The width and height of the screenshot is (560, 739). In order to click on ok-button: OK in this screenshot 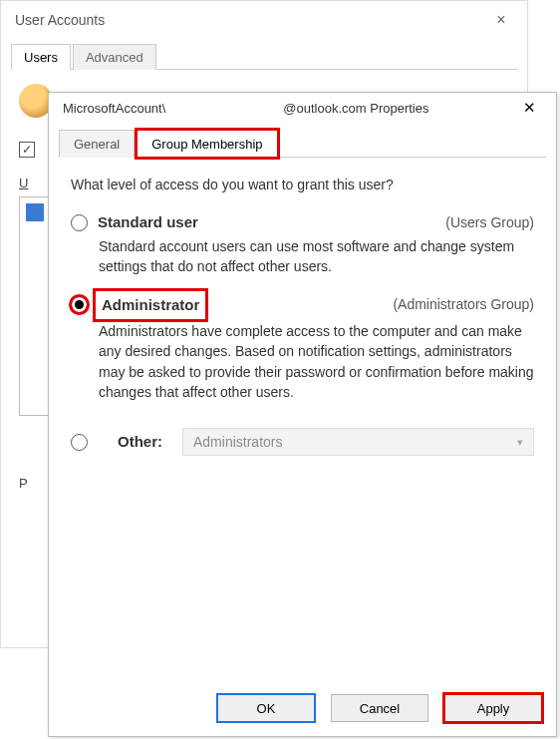, I will do `click(266, 708)`.